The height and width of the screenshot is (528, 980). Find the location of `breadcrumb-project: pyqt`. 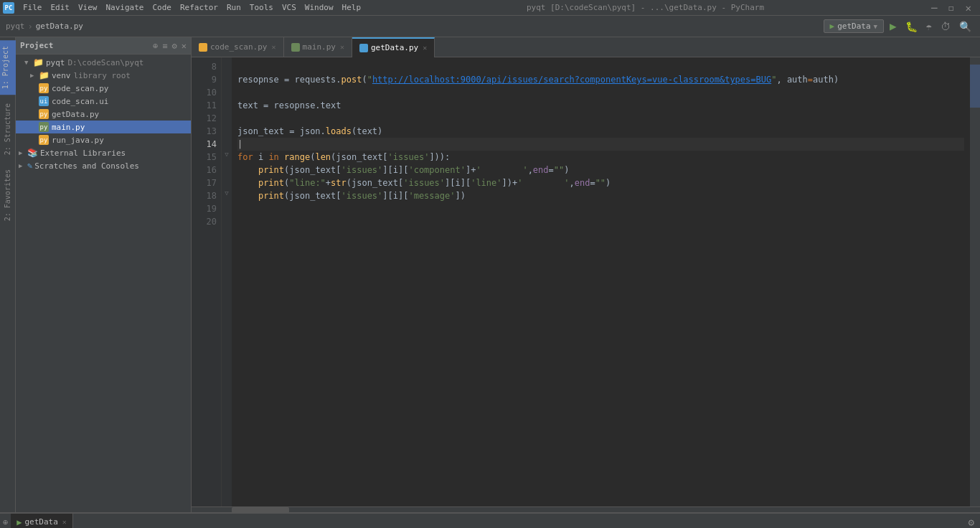

breadcrumb-project: pyqt is located at coordinates (16, 26).